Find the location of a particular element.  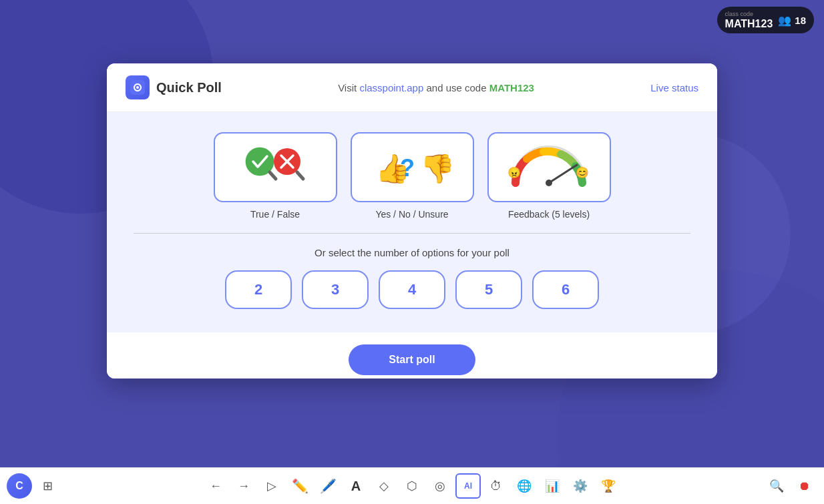

pen-icon: ✏️ is located at coordinates (300, 486).